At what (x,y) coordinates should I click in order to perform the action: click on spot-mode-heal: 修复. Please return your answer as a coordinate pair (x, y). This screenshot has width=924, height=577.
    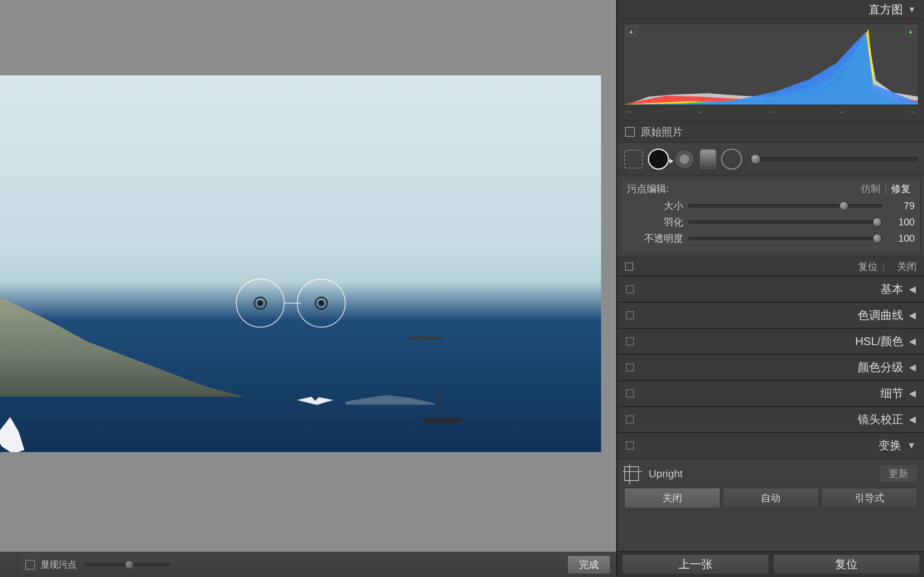
    Looking at the image, I should click on (901, 189).